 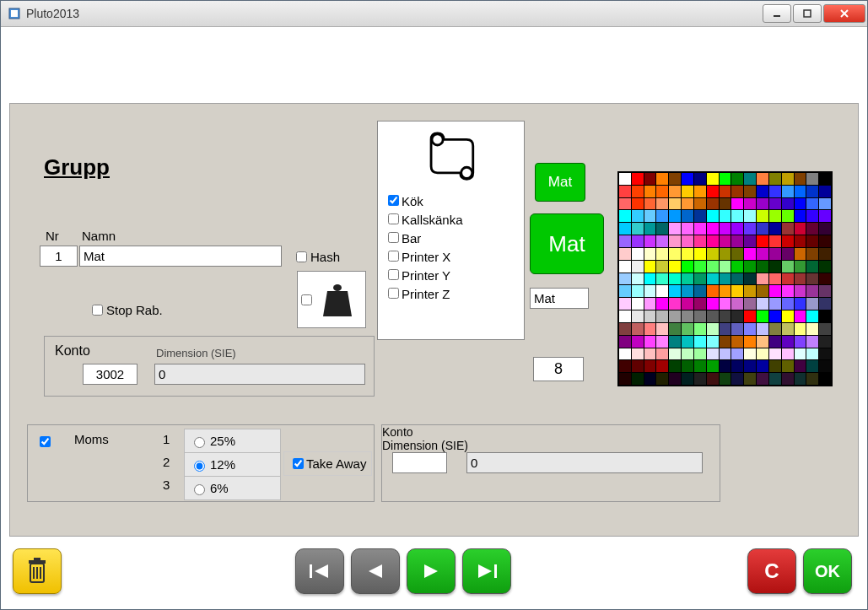 What do you see at coordinates (807, 13) in the screenshot?
I see `maximize-button` at bounding box center [807, 13].